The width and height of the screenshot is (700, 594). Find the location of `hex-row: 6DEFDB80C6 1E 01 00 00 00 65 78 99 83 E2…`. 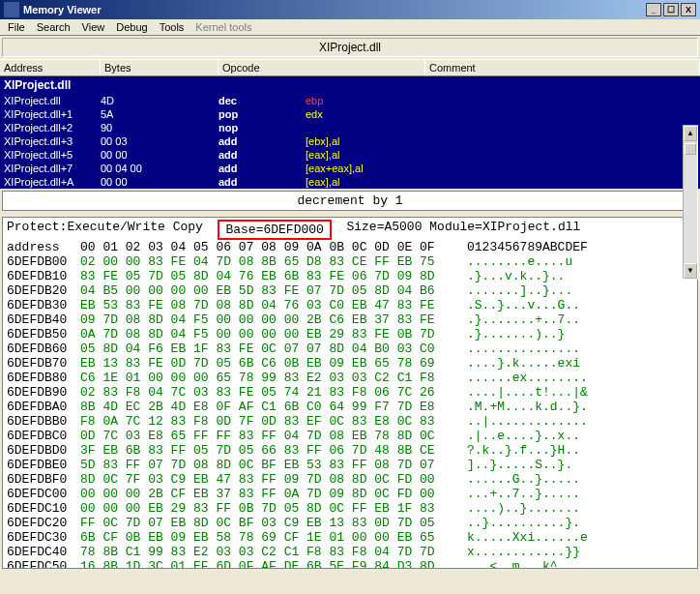

hex-row: 6DEFDB80C6 1E 01 00 00 00 65 78 99 83 E2… is located at coordinates (350, 377).